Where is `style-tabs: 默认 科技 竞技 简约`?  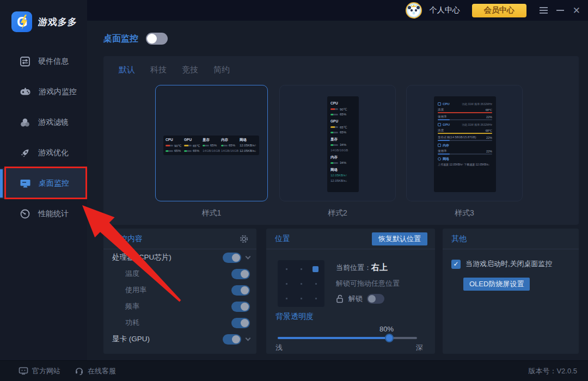
style-tabs: 默认 科技 竞技 简约 is located at coordinates (341, 65).